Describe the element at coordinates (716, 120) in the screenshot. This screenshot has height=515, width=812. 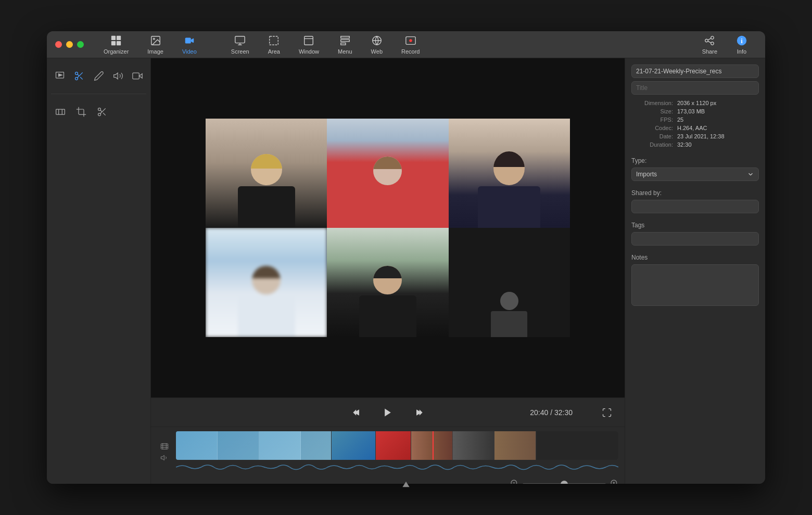
I see `fps-value: 25` at that location.